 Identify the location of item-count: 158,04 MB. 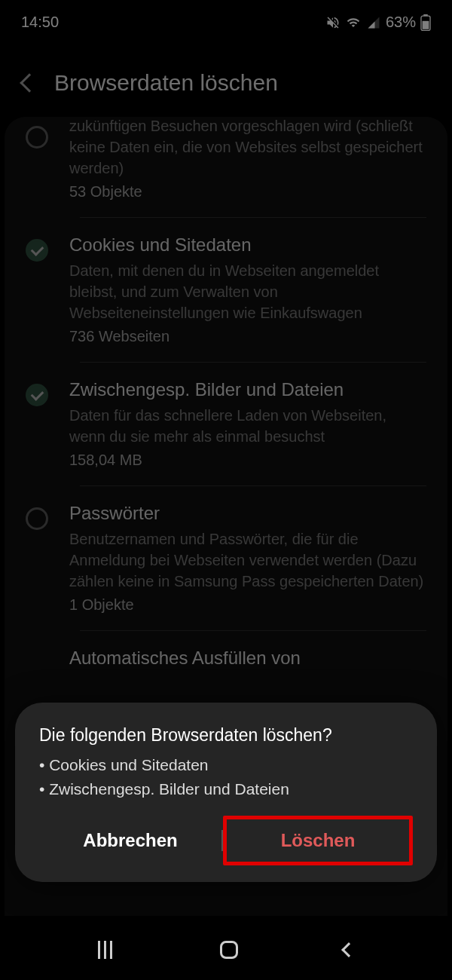
(248, 460).